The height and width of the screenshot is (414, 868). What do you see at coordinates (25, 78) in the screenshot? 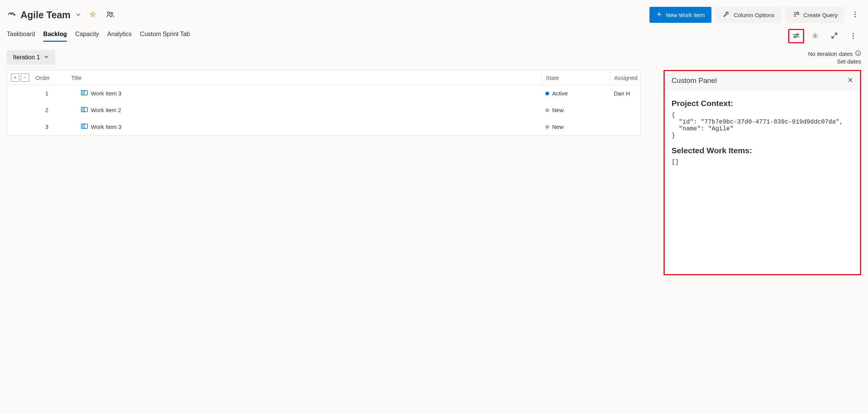
I see `collapse-all-button: －` at bounding box center [25, 78].